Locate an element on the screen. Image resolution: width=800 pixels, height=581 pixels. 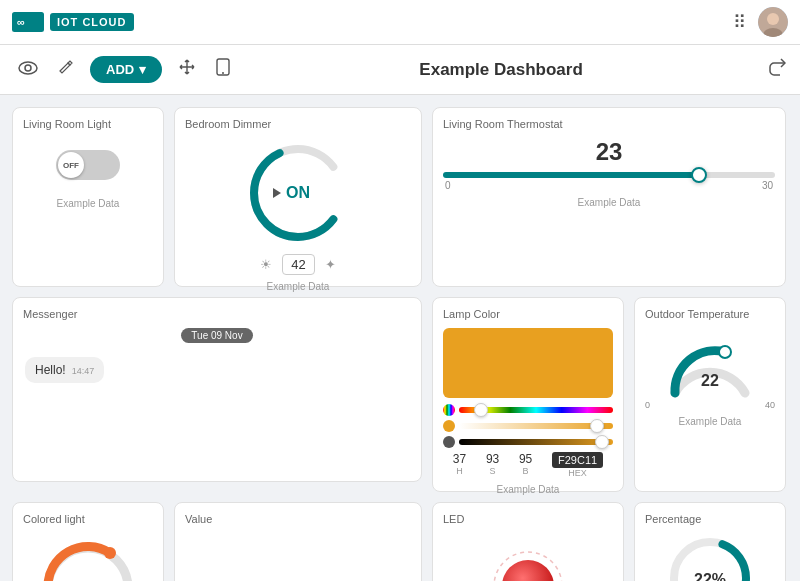
dimmer-value: 42 is located at coordinates (298, 264).